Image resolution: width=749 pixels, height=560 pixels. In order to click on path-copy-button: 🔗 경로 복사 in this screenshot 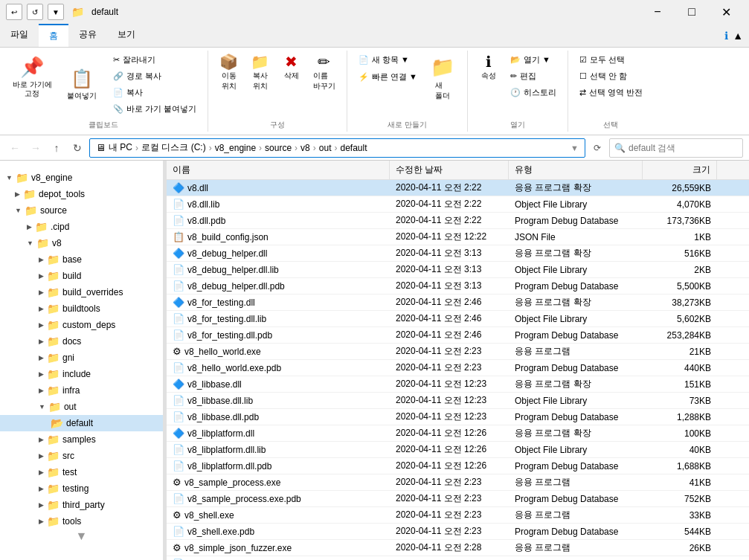, I will do `click(155, 76)`.